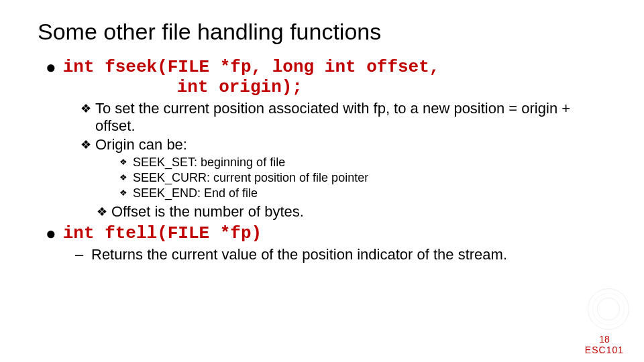  Describe the element at coordinates (359, 212) in the screenshot. I see `offset-note-text: Offset is the number of bytes.` at that location.